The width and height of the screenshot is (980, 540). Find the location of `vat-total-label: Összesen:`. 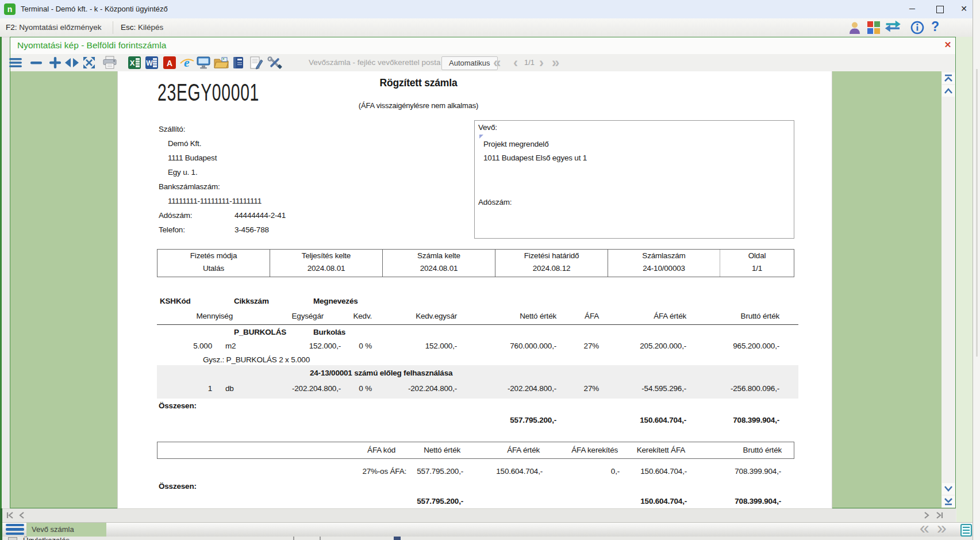

vat-total-label: Összesen: is located at coordinates (178, 487).